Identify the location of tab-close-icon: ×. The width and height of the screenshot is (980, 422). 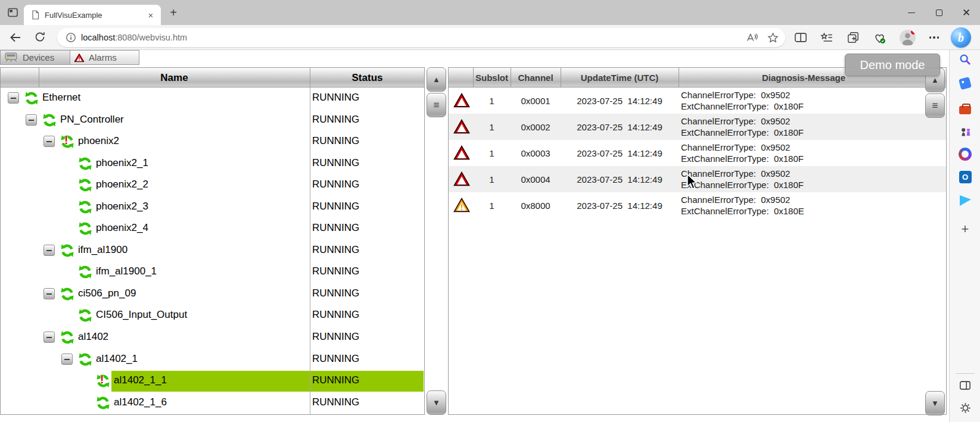
(151, 15).